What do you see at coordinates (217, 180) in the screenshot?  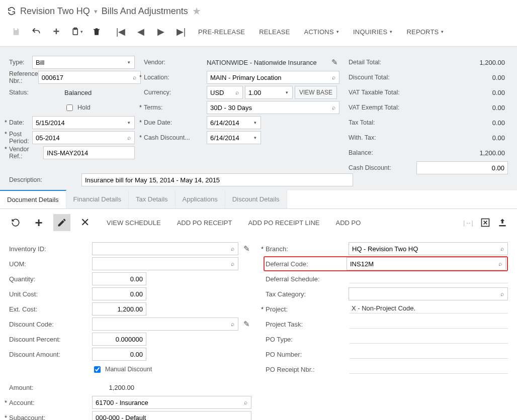 I see `description-field` at bounding box center [217, 180].